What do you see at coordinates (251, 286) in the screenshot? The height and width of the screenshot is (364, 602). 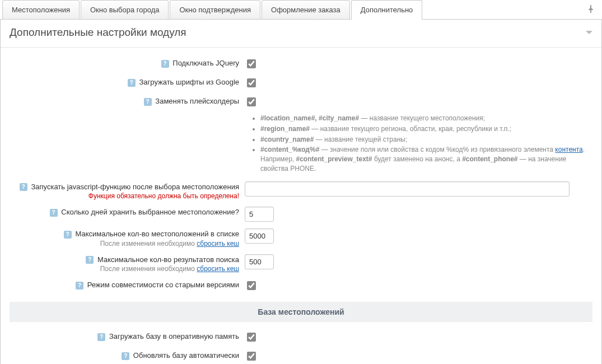 I see `checkbox-compat-mode` at bounding box center [251, 286].